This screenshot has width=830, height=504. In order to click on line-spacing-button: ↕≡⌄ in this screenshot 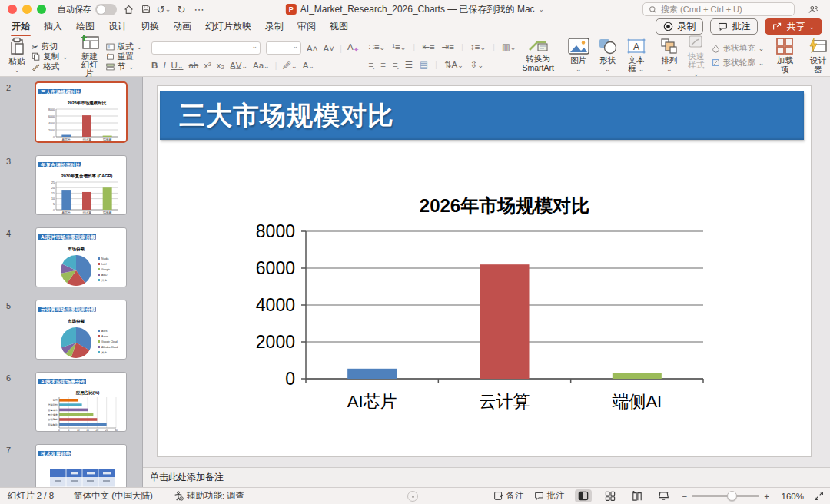, I will do `click(478, 47)`.